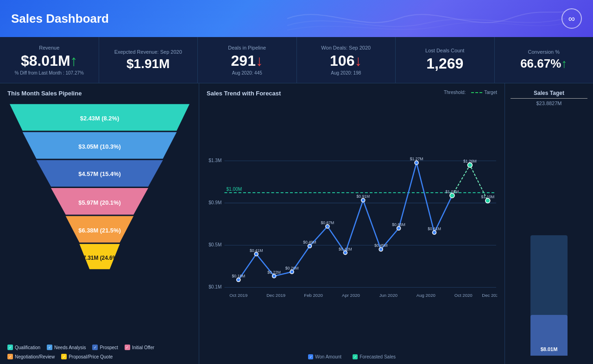 This screenshot has width=593, height=364. I want to click on svg-text: Jun 2020, so click(388, 295).